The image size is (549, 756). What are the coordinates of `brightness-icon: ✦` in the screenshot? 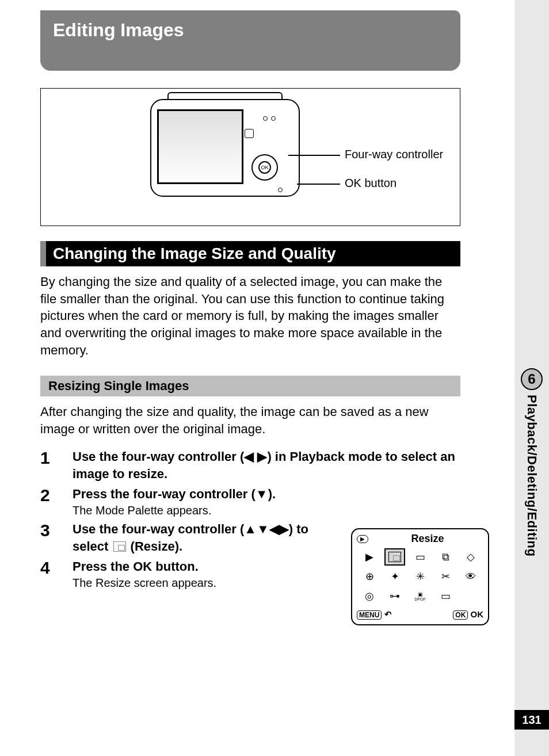 It's located at (395, 576).